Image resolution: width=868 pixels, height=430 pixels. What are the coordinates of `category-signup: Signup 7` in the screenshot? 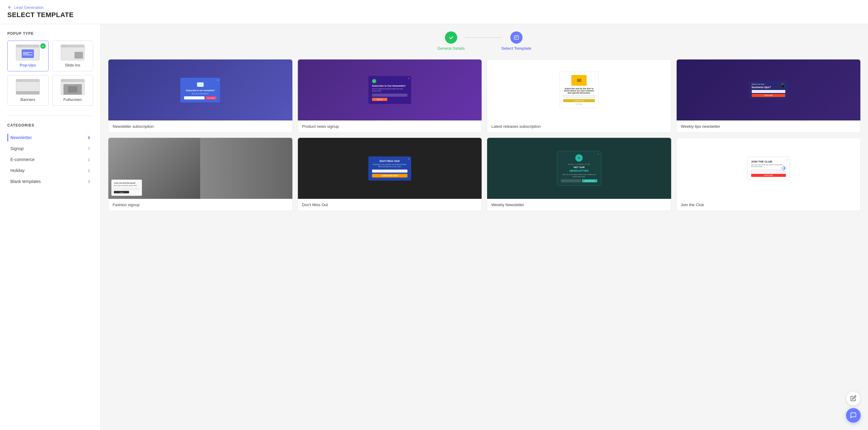 It's located at (50, 148).